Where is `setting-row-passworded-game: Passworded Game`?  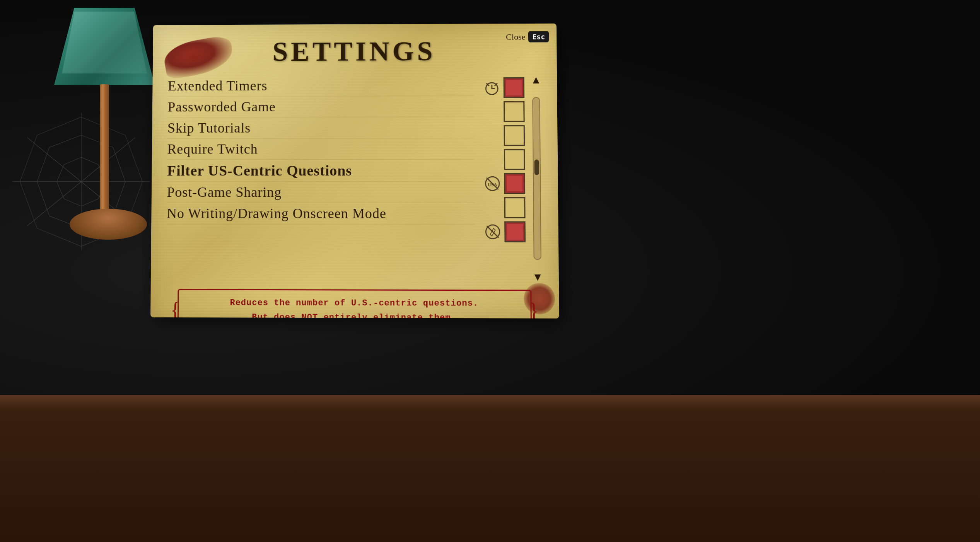
setting-row-passworded-game: Passworded Game is located at coordinates (321, 107).